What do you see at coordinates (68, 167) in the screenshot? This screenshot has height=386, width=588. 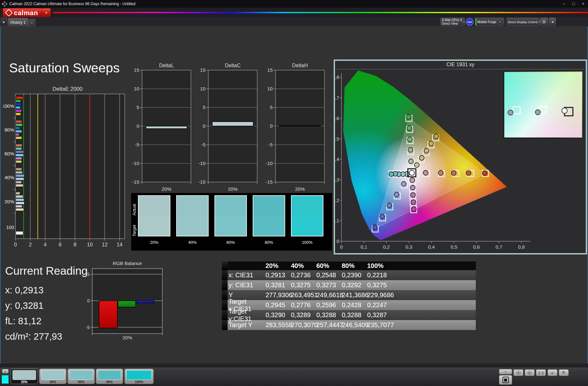 I see `deltae2000-chart: DeltaE 200002468101214100%80%60%40%20%10…` at bounding box center [68, 167].